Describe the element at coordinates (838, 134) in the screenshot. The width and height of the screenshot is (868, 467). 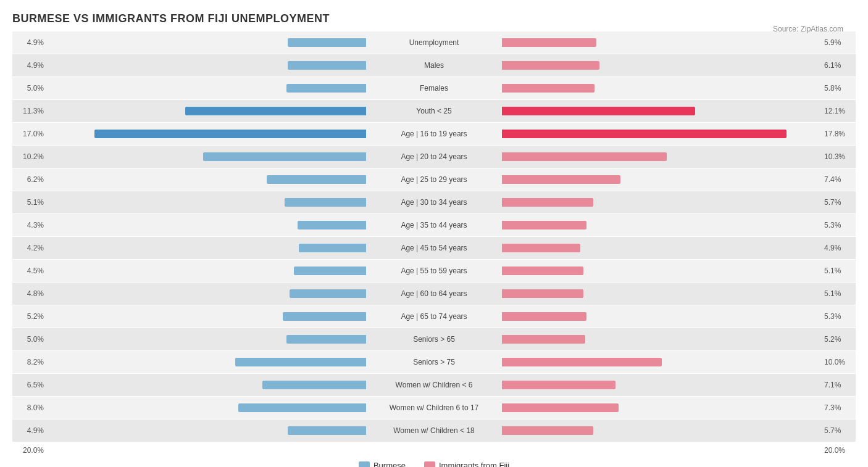
I see `right-value: 17.8%` at that location.